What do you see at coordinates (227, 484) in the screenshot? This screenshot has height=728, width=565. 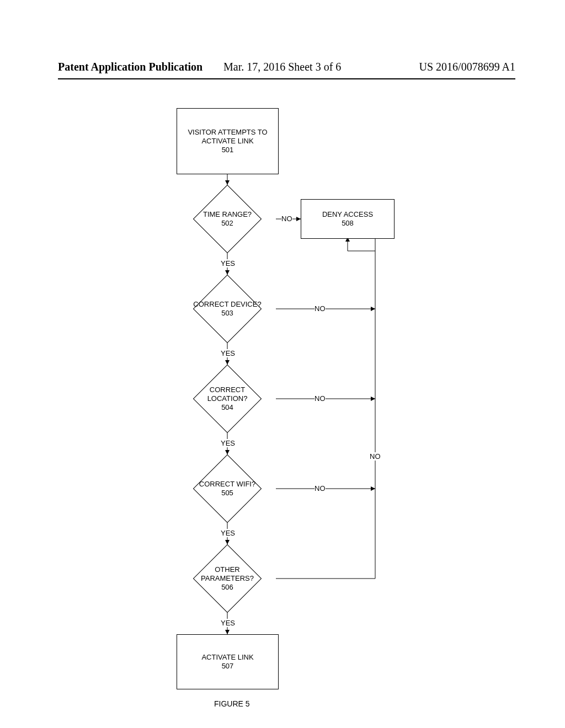 I see `d505-line1: CORRECT WIFI?` at bounding box center [227, 484].